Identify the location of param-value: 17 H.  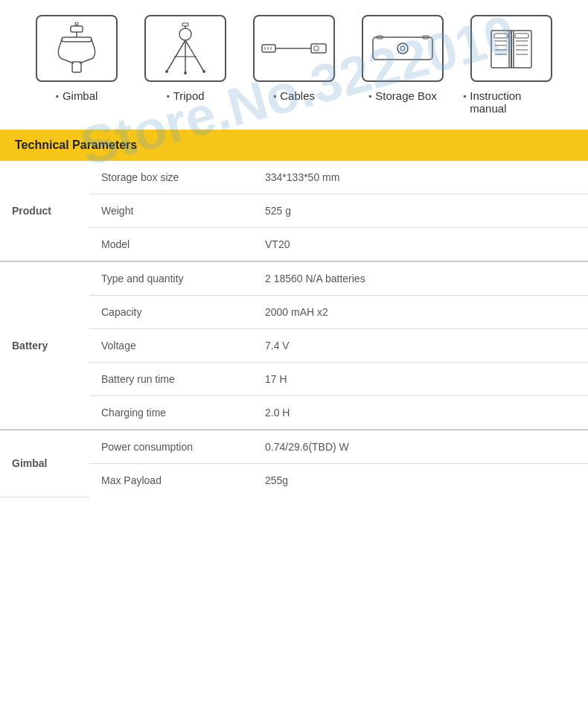
(421, 380).